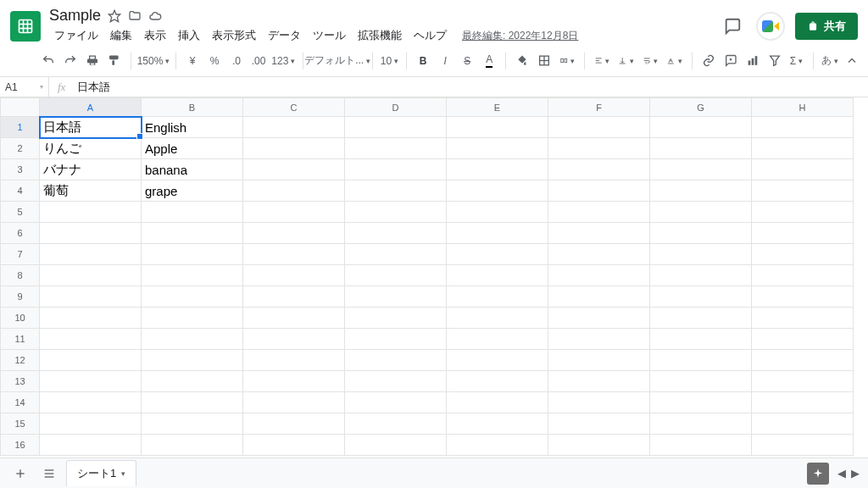 The height and width of the screenshot is (488, 868). I want to click on ime-button: あ, so click(829, 61).